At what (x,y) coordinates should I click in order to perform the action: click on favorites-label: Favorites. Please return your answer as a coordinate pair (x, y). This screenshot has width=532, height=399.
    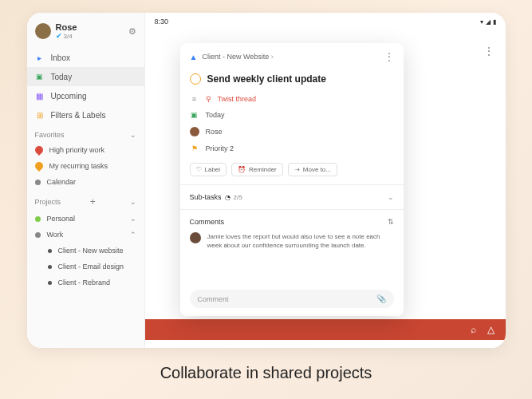
    Looking at the image, I should click on (49, 135).